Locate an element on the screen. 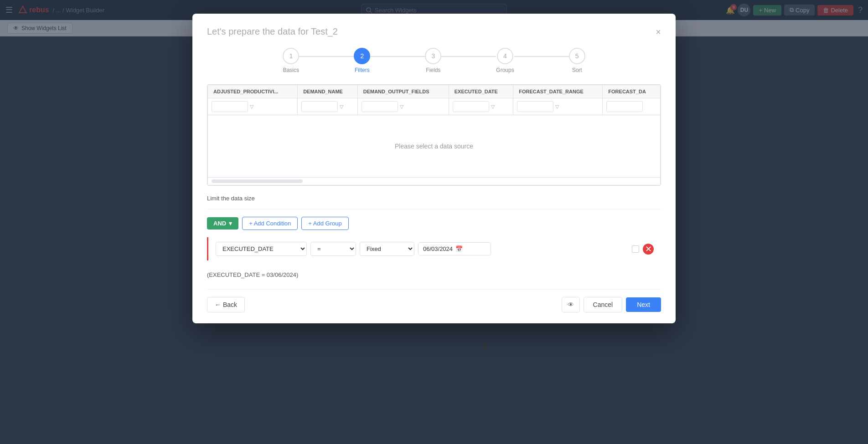  filter-cell-5: ▽ is located at coordinates (558, 107).